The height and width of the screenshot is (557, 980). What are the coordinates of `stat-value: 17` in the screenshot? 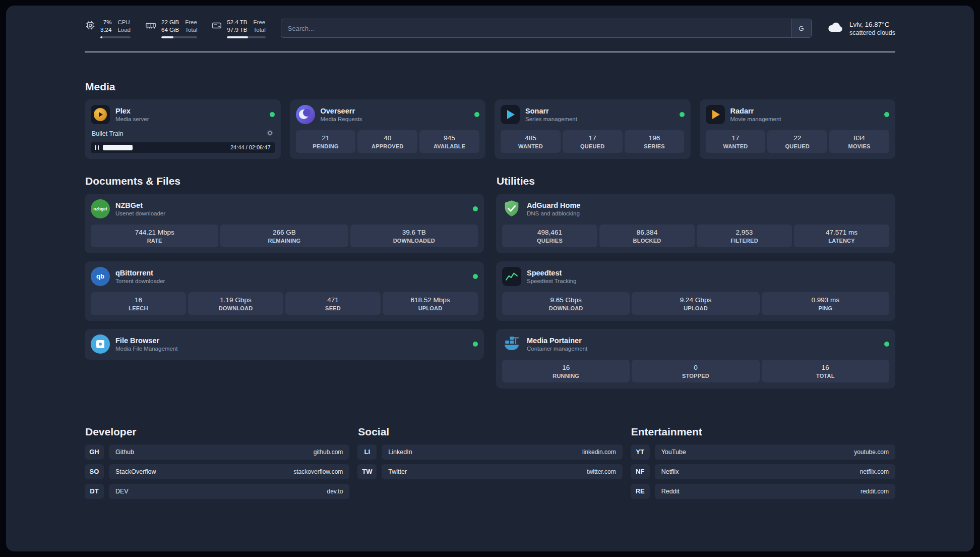 It's located at (593, 138).